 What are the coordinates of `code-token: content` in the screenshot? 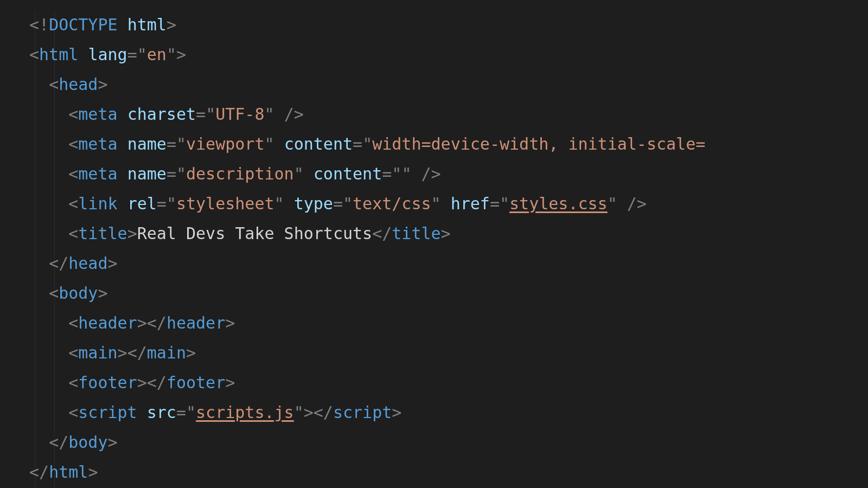 It's located at (318, 144).